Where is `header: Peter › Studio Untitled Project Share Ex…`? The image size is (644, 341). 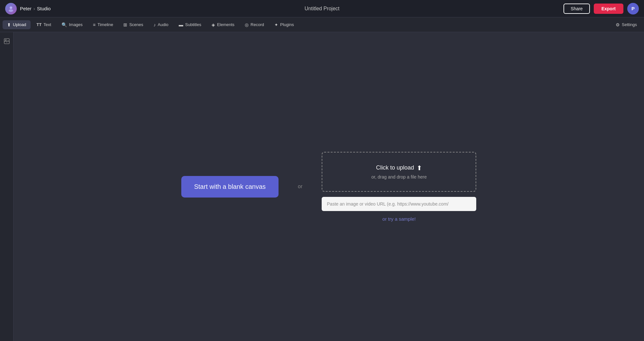
header: Peter › Studio Untitled Project Share Ex… is located at coordinates (322, 9).